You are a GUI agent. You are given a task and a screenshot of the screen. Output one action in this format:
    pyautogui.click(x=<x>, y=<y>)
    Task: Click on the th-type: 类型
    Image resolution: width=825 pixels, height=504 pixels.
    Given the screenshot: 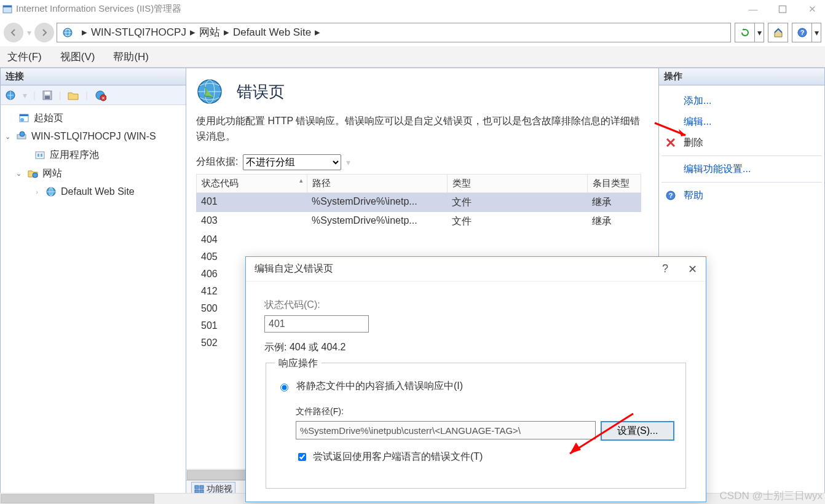 What is the action you would take?
    pyautogui.click(x=517, y=183)
    